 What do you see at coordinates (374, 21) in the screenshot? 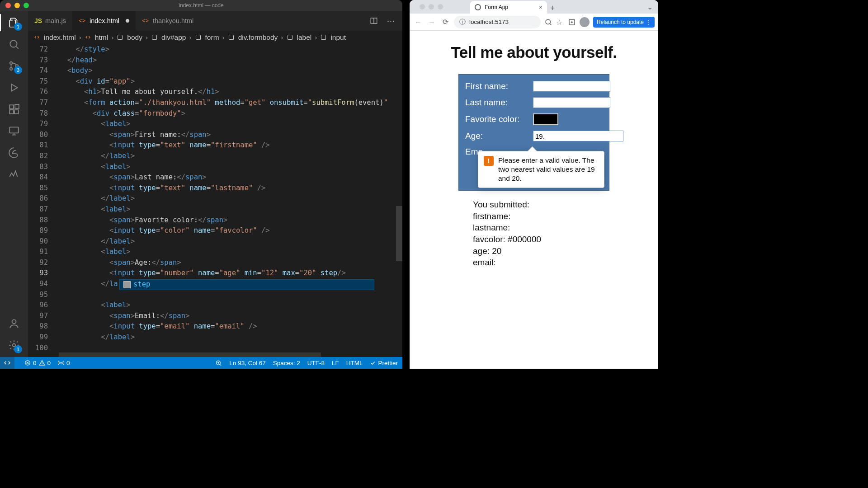
I see `split-editor-icon` at bounding box center [374, 21].